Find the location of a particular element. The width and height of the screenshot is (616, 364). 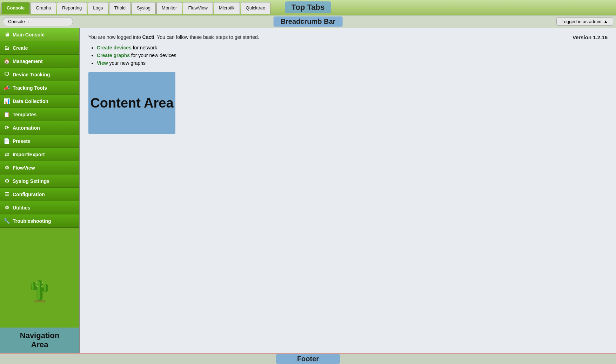

logged-in-label: Logged in as admin is located at coordinates (582, 22).